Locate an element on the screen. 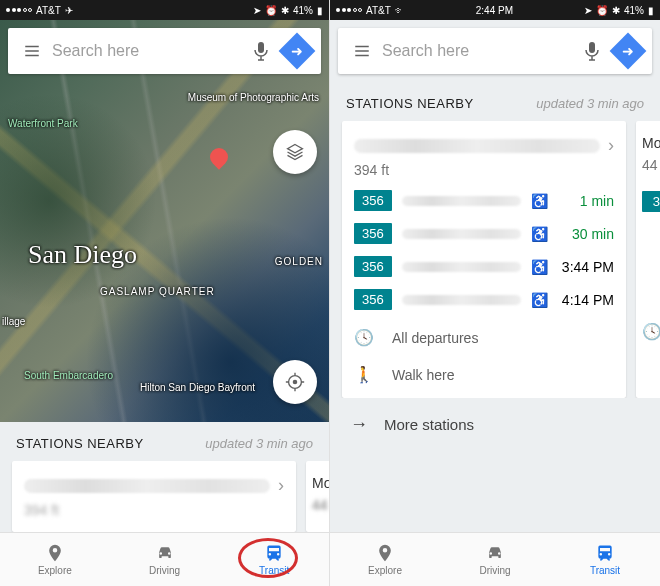 This screenshot has height=586, width=660. walk-here-button: 🚶 Walk here is located at coordinates (484, 374).